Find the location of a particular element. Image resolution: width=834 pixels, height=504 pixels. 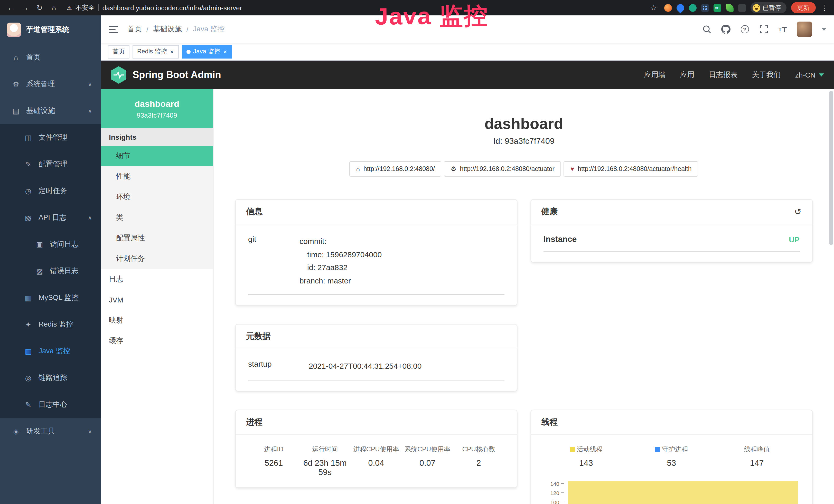

table-row: git commit: time: 1596289704000 id: 27aa… is located at coordinates (376, 265).